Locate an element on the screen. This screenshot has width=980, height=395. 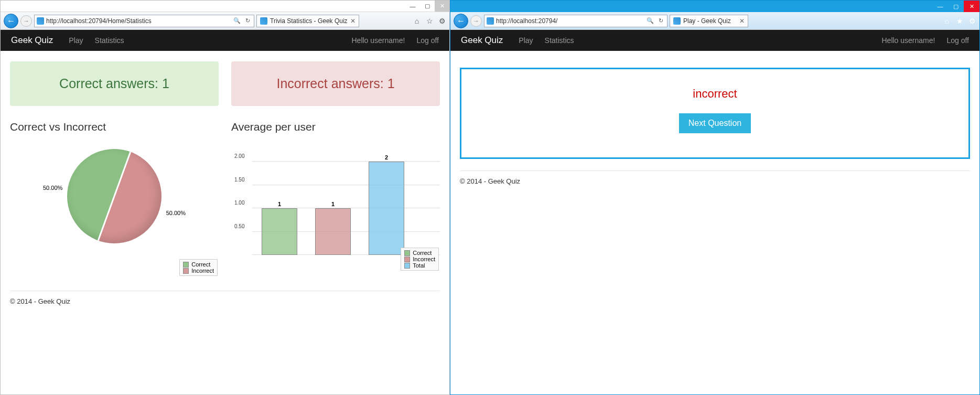
titlebar-left: — ▢ ✕ is located at coordinates (225, 6).